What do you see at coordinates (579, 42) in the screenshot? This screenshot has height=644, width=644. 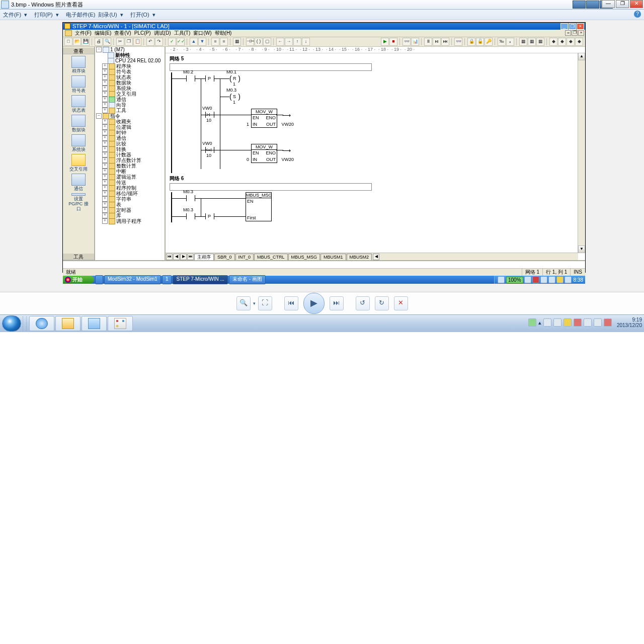 I see `tb-tool4-icon: ◆` at bounding box center [579, 42].